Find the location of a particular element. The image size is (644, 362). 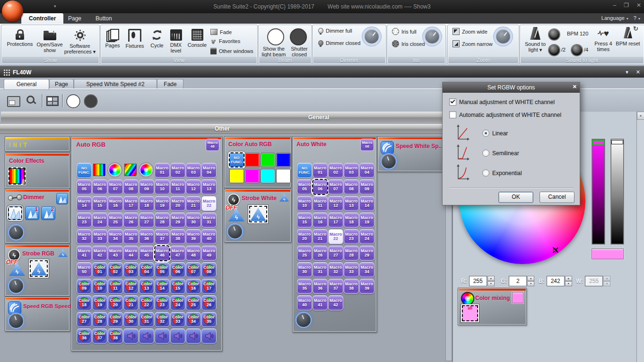

macro-button: Macro42 is located at coordinates (100, 253).